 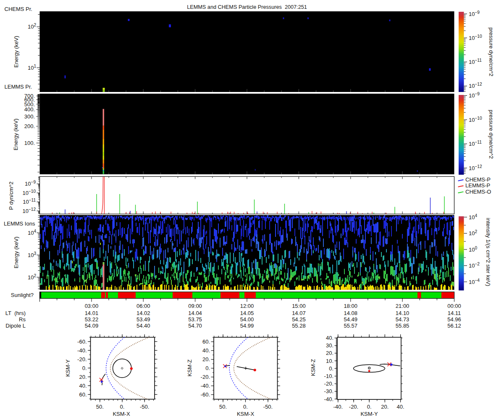 I want to click on svg-text: LEMMS Pr., so click(x=18, y=87).